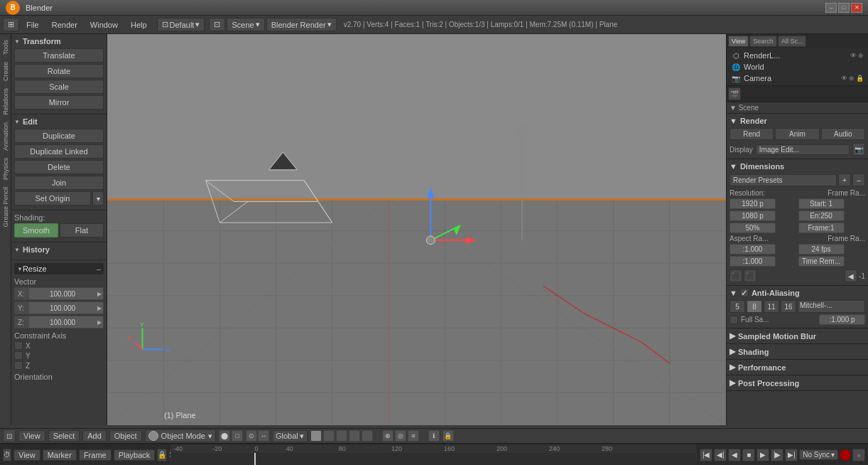  I want to click on set-origin-button: Set Origin, so click(53, 198).